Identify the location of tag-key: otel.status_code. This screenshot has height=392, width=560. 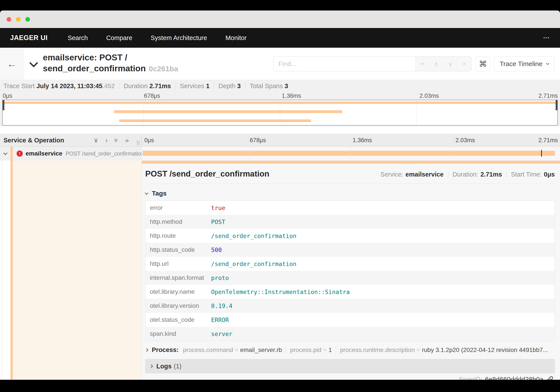
(178, 320).